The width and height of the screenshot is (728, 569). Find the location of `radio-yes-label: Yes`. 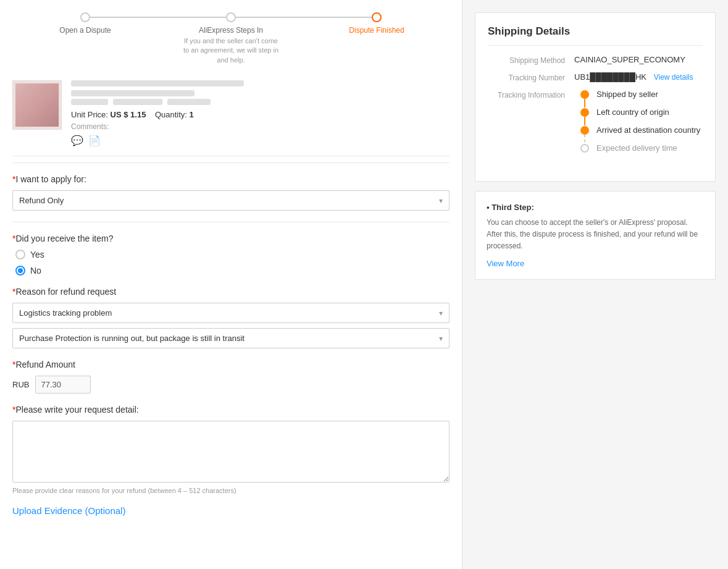

radio-yes-label: Yes is located at coordinates (37, 255).